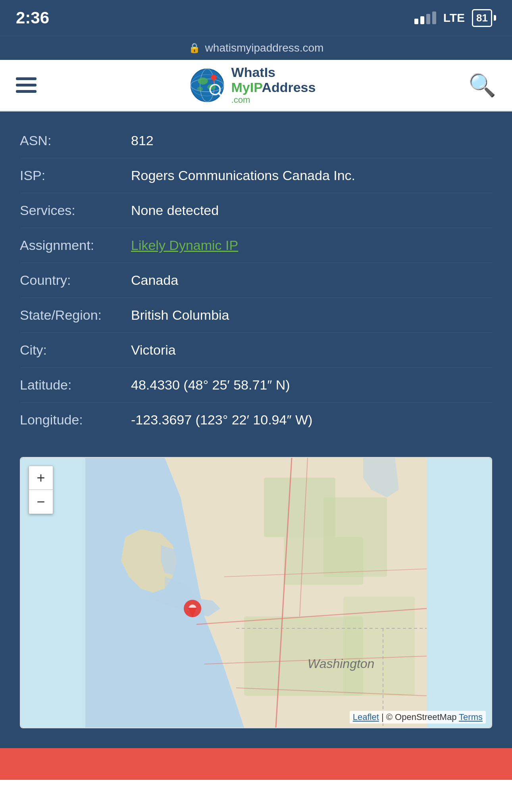  Describe the element at coordinates (175, 210) in the screenshot. I see `info-value: None detected` at that location.